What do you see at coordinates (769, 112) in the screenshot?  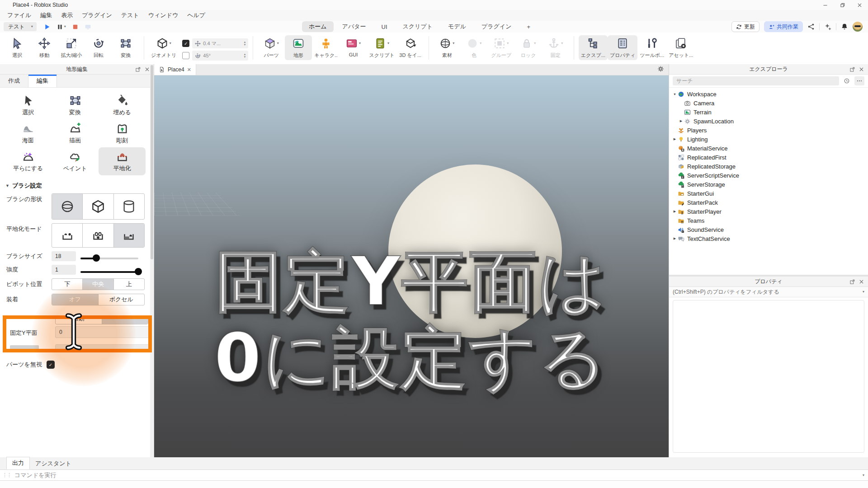 I see `tree-item-Terrain: Terrain` at bounding box center [769, 112].